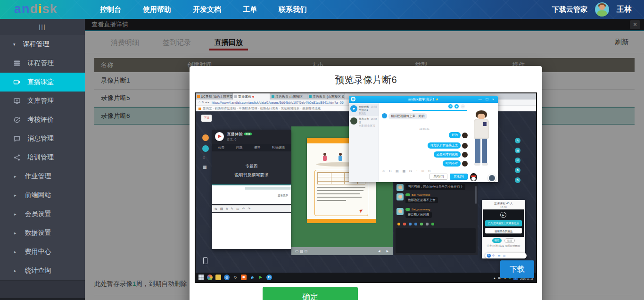 This screenshot has height=300, width=644. I want to click on player-app-icon: ▶, so click(261, 277).